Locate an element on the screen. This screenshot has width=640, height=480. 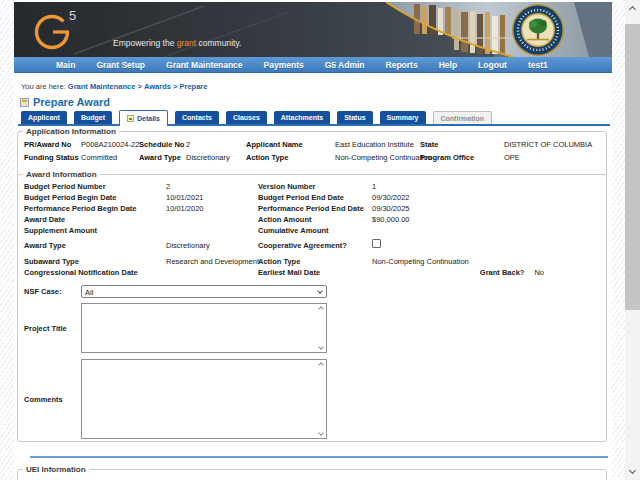
nav-grant-setup: Grant Setup is located at coordinates (120, 65).